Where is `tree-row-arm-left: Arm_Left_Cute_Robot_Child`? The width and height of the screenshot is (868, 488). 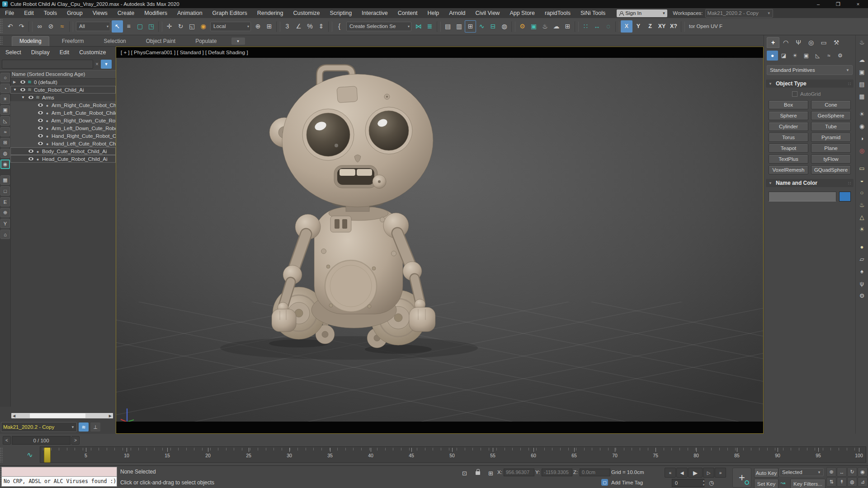
tree-row-arm-left: Arm_Left_Cute_Robot_Child is located at coordinates (63, 113).